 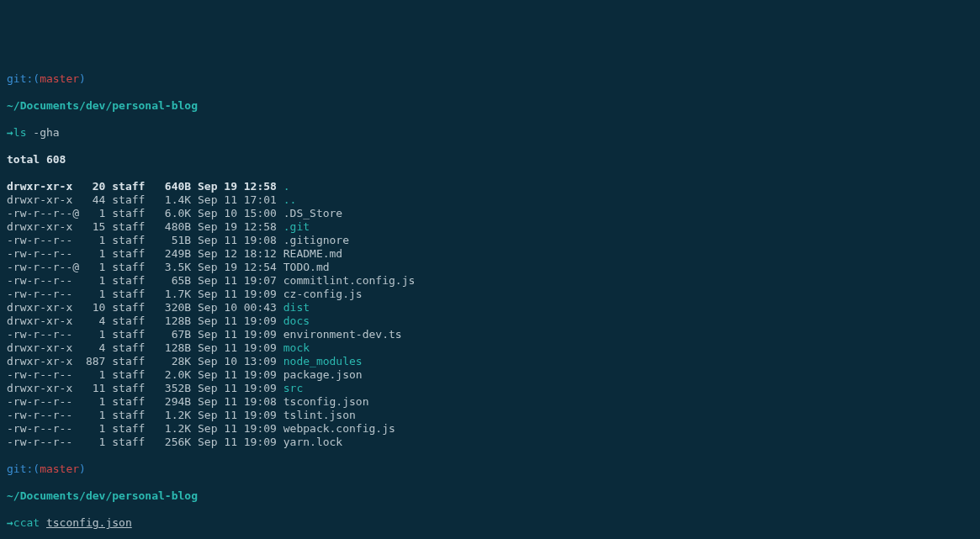 What do you see at coordinates (313, 214) in the screenshot?
I see `file-name: .DS_Store` at bounding box center [313, 214].